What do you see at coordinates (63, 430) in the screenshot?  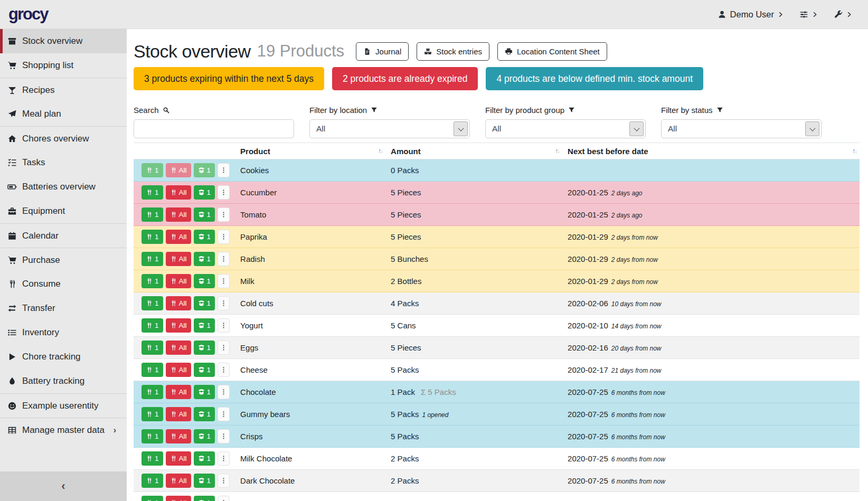 I see `sidebar-item-manage-master-data: Manage master data` at bounding box center [63, 430].